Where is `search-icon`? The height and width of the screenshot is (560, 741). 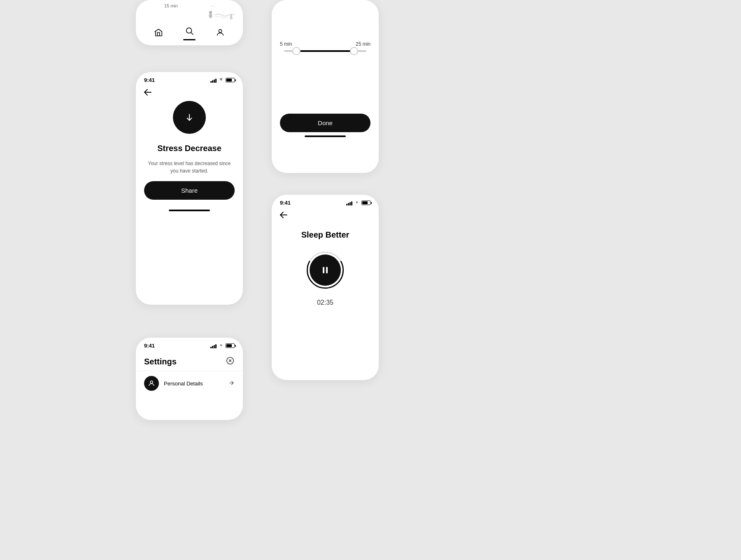 search-icon is located at coordinates (189, 32).